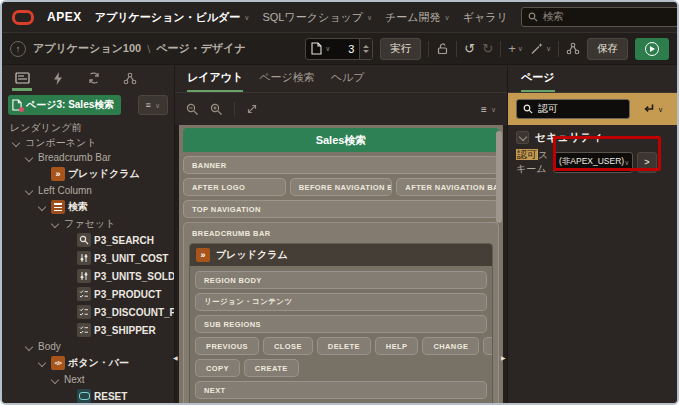 The image size is (679, 405). What do you see at coordinates (488, 48) in the screenshot?
I see `redo-icon: ↻` at bounding box center [488, 48].